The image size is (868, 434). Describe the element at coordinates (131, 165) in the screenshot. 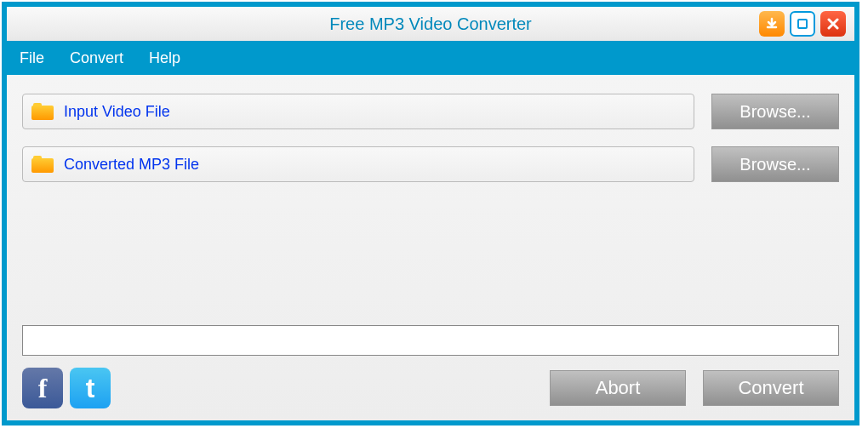

I see `output-file-label: Converted MP3 File` at that location.